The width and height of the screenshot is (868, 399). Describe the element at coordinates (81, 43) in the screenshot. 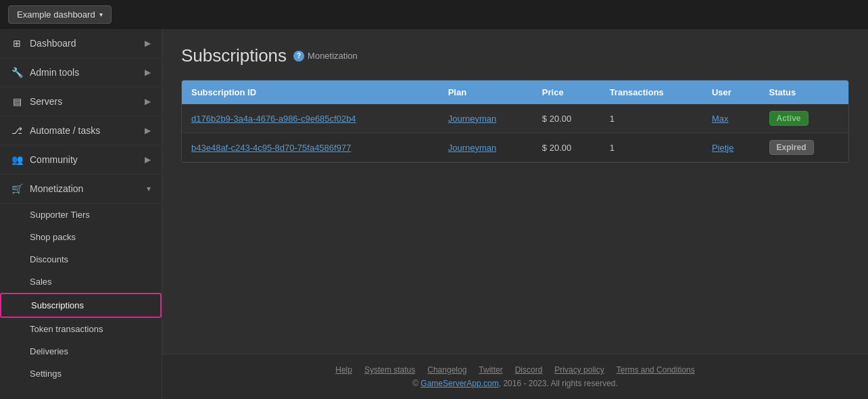

I see `sidebar-item-dashboard: ⊞ Dashboard ▶` at that location.